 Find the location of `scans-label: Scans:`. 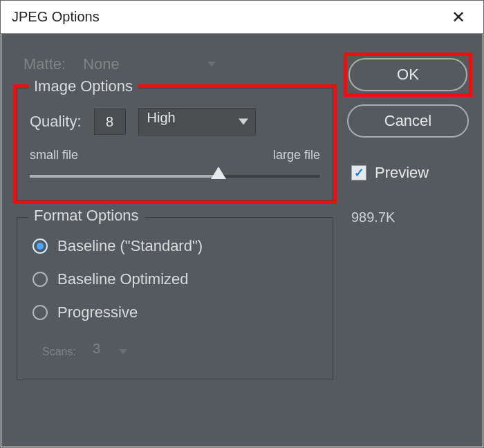

scans-label: Scans: is located at coordinates (59, 352).